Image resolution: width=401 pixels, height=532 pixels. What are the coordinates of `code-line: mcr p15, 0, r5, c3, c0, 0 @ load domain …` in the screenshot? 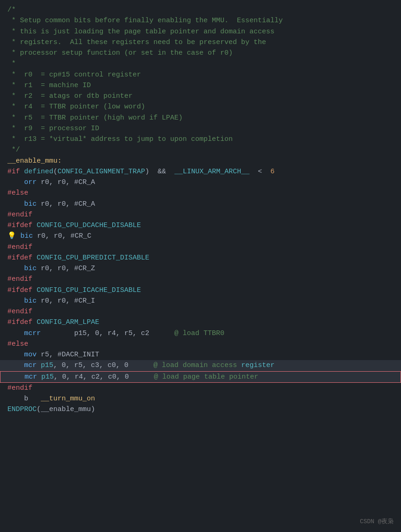 It's located at (200, 365).